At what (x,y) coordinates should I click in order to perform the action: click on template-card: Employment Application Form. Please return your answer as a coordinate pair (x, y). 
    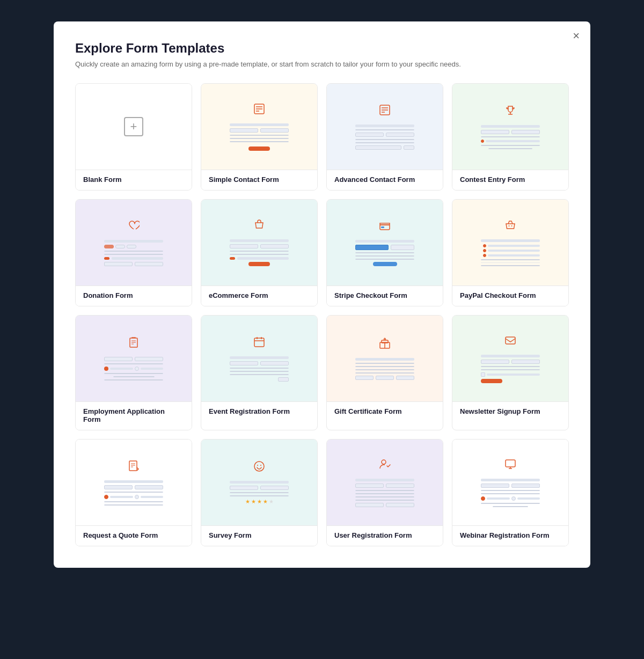
    Looking at the image, I should click on (134, 372).